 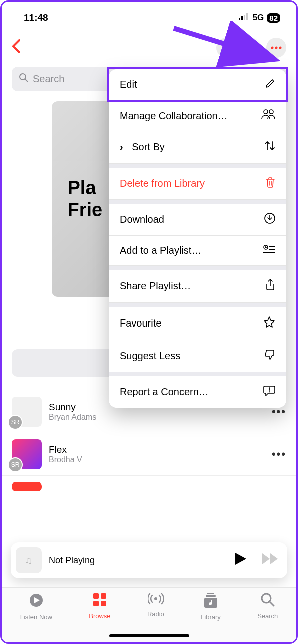 What do you see at coordinates (270, 560) in the screenshot?
I see `next-icon` at bounding box center [270, 560].